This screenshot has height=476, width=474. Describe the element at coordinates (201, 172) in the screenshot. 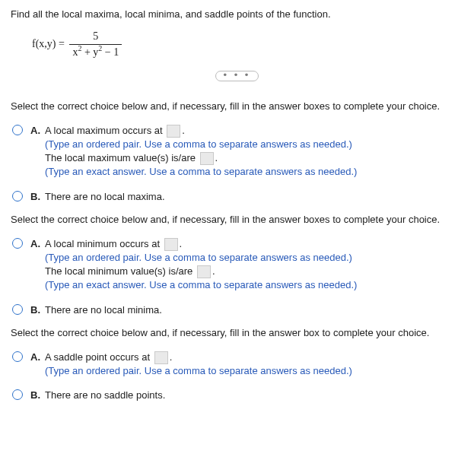

I see `max-a-hint2: (Type an exact answer. Use a comma to se…` at that location.